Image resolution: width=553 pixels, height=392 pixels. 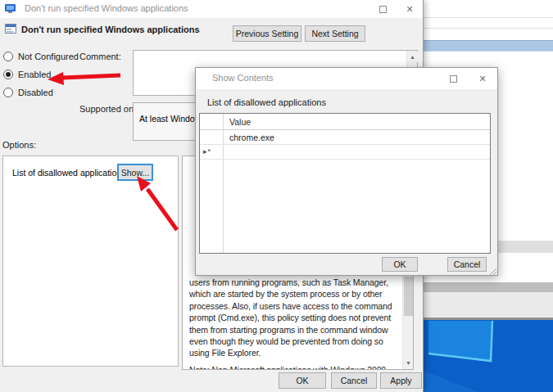 I want to click on bg-highlight-band, so click(x=523, y=247).